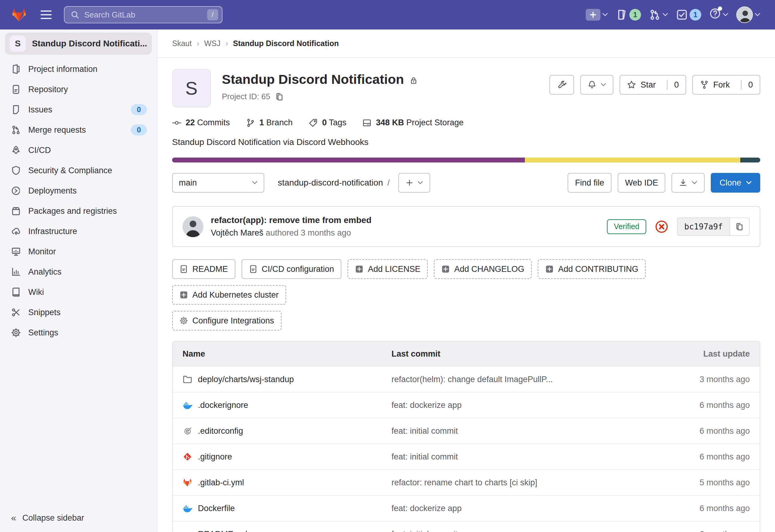  I want to click on repo-path-name: standup-discord-notification, so click(330, 183).